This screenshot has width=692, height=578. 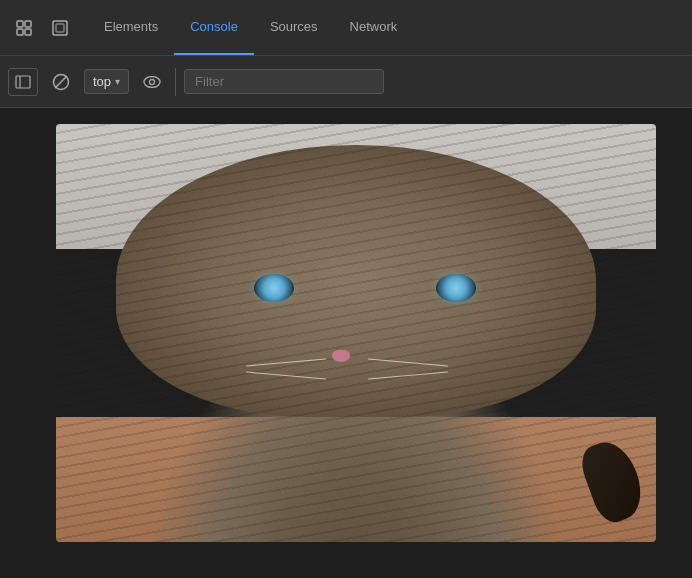 What do you see at coordinates (61, 82) in the screenshot?
I see `clear-console-button` at bounding box center [61, 82].